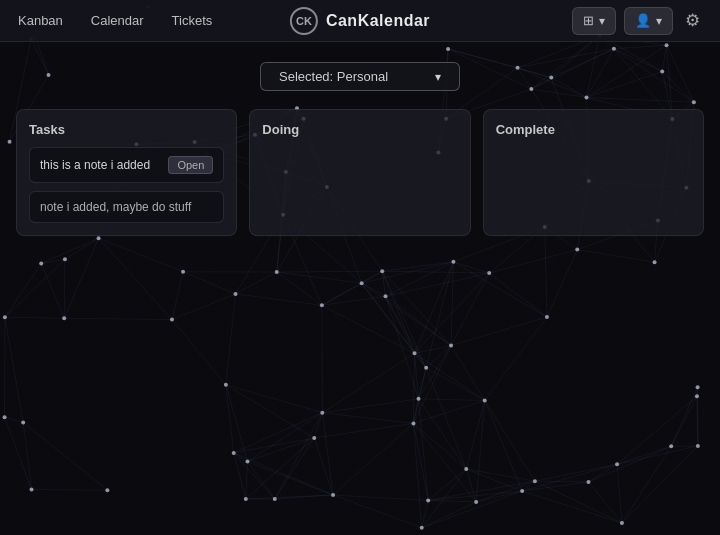  Describe the element at coordinates (594, 130) in the screenshot. I see `complete-column-title: Complete` at that location.